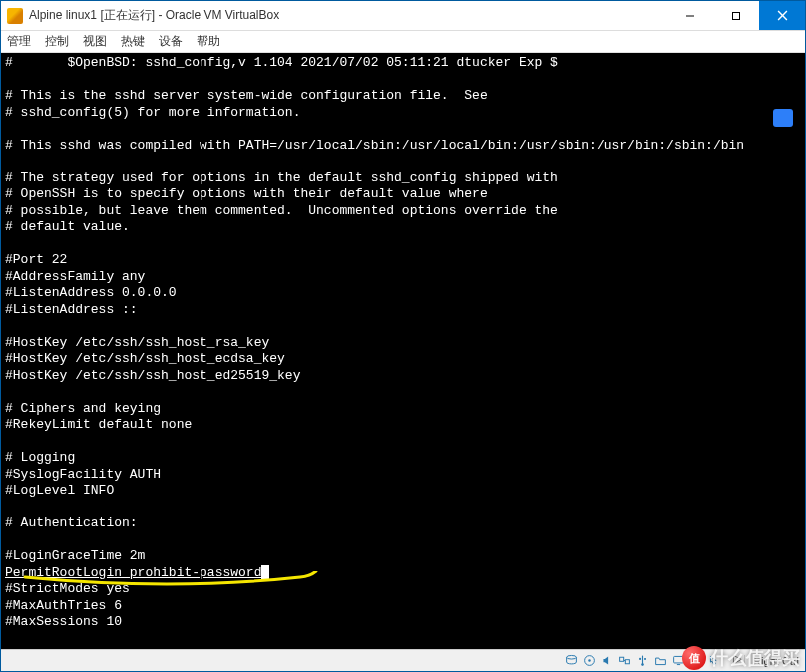 Image resolution: width=806 pixels, height=672 pixels. What do you see at coordinates (403, 409) in the screenshot?
I see `terminal-line: # Ciphers and keying` at bounding box center [403, 409].